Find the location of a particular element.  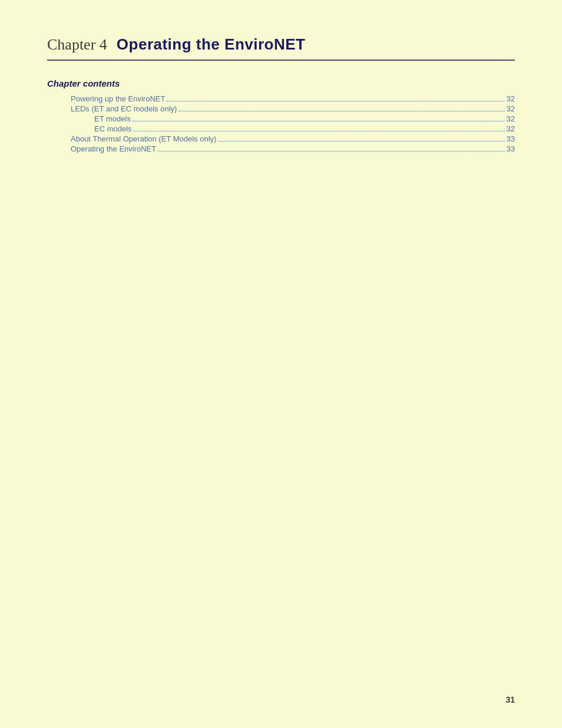

chapter-contents-section: Chapter contents Powering up the EnviroN… is located at coordinates (281, 116).